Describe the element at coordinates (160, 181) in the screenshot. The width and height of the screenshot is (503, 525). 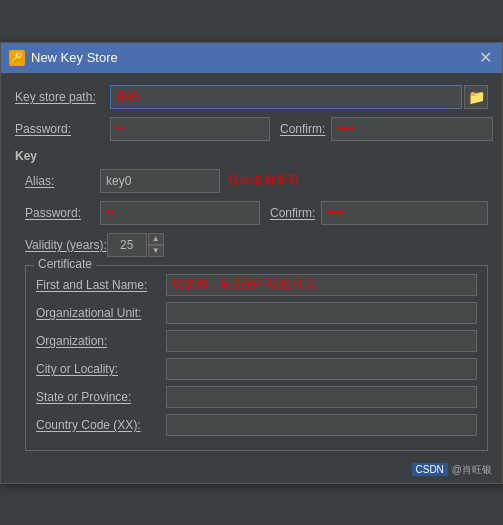
I see `alias-input` at that location.